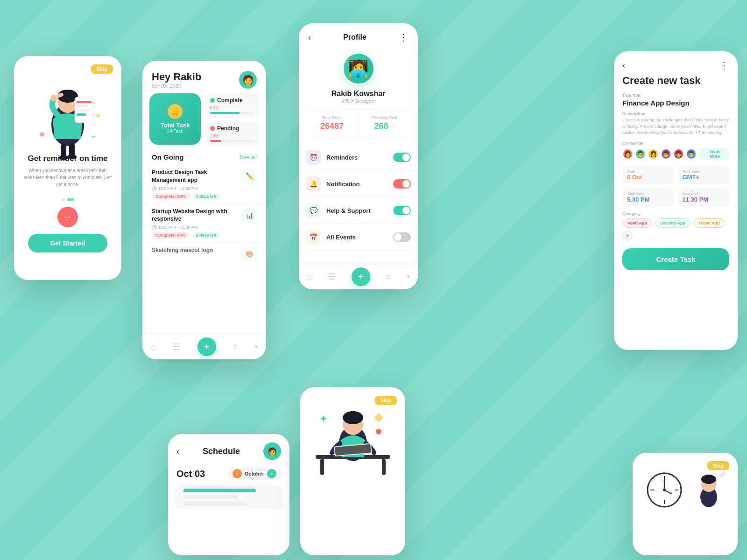  I want to click on reminder-desc: When you encounter a small task that tak…, so click(68, 177).